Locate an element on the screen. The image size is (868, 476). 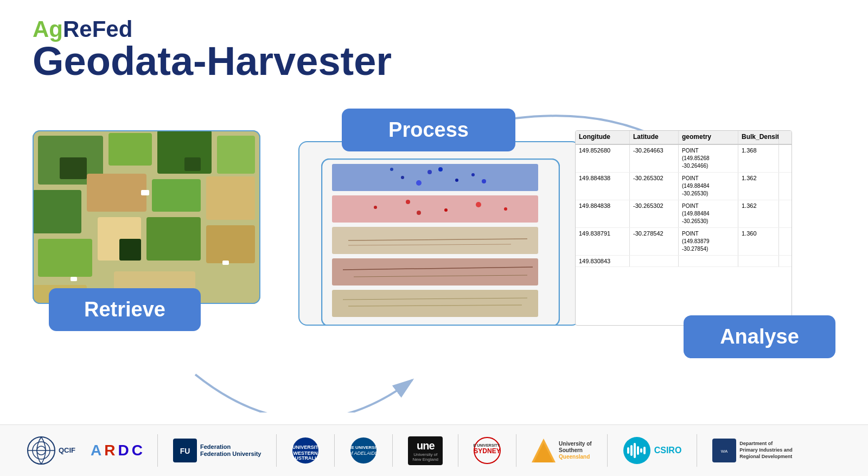
logo-csiro: CSIRO is located at coordinates (652, 450).